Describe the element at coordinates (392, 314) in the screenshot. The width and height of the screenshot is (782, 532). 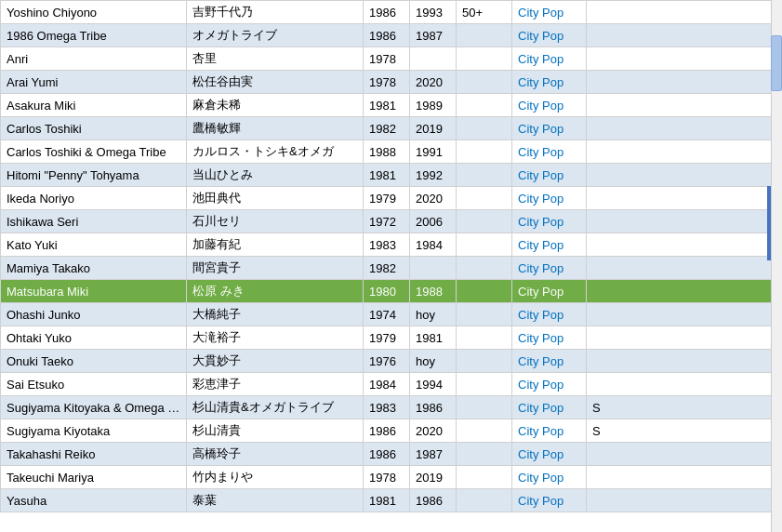
I see `table-row: Ohashi Junko大橋純子1974hoyCity Pop` at that location.